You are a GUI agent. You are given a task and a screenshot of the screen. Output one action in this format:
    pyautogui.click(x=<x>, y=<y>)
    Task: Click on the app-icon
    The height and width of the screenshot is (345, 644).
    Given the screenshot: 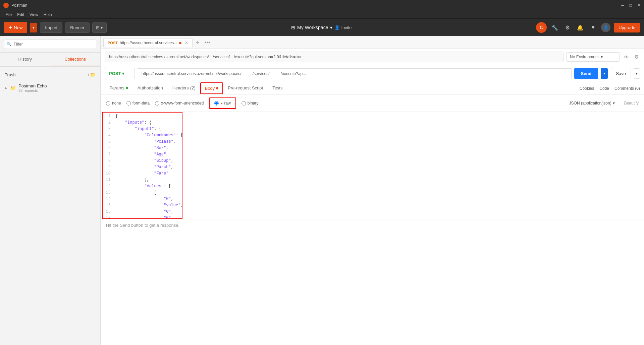 What is the action you would take?
    pyautogui.click(x=6, y=5)
    